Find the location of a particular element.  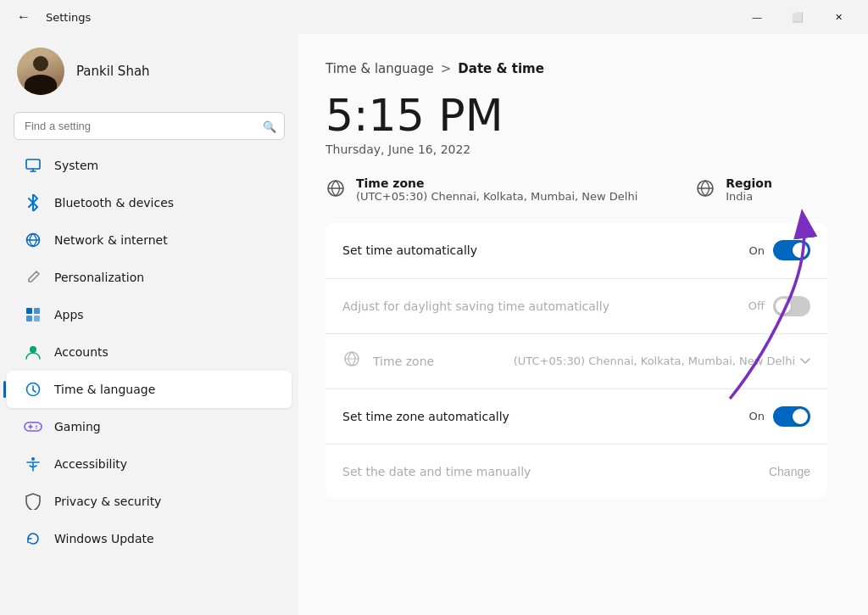

nav-item-privacy: Privacy & security is located at coordinates (149, 501).